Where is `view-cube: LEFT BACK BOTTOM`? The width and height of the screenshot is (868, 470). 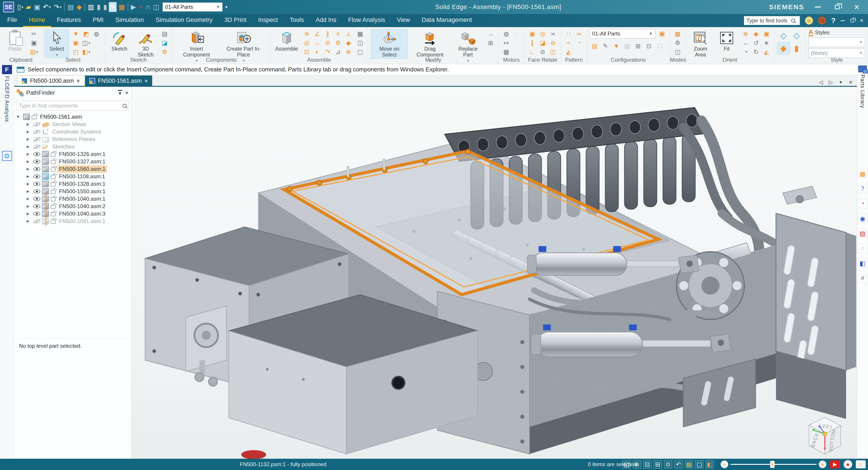
view-cube: LEFT BACK BOTTOM is located at coordinates (825, 434).